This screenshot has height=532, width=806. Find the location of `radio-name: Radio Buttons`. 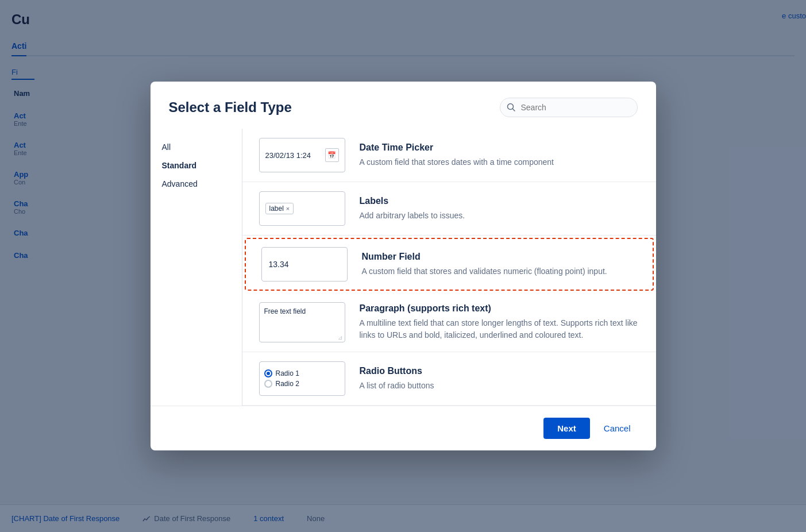

radio-name: Radio Buttons is located at coordinates (501, 371).